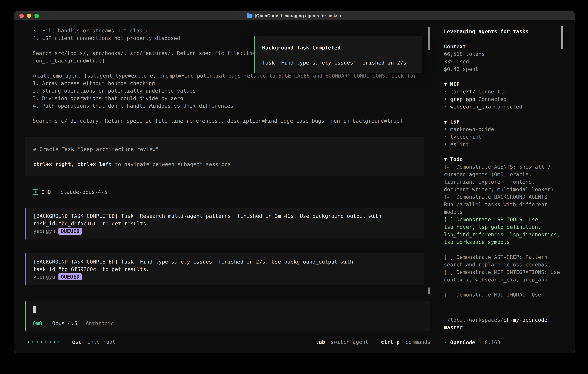 This screenshot has width=588, height=374. I want to click on lsp-server-name: markdown-oxide, so click(472, 129).